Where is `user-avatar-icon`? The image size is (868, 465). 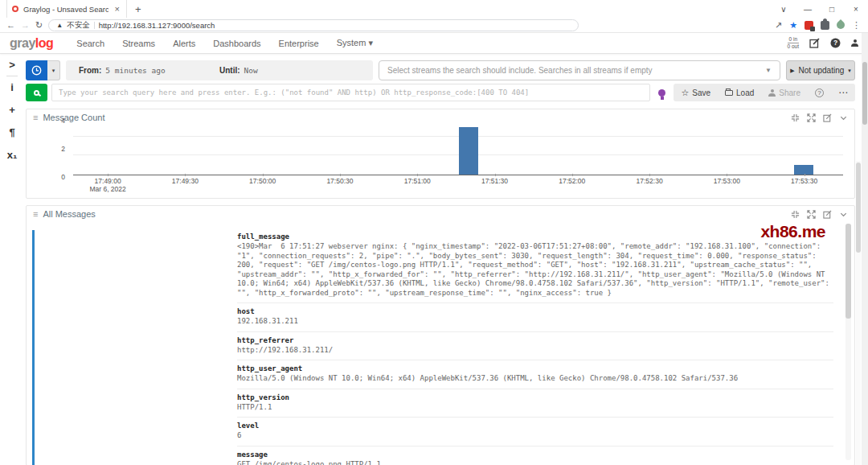
user-avatar-icon is located at coordinates (855, 43).